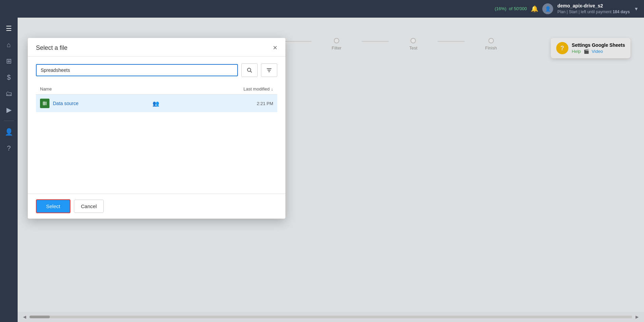 The image size is (644, 322). Describe the element at coordinates (273, 89) in the screenshot. I see `sort-down-icon: ↓` at that location.